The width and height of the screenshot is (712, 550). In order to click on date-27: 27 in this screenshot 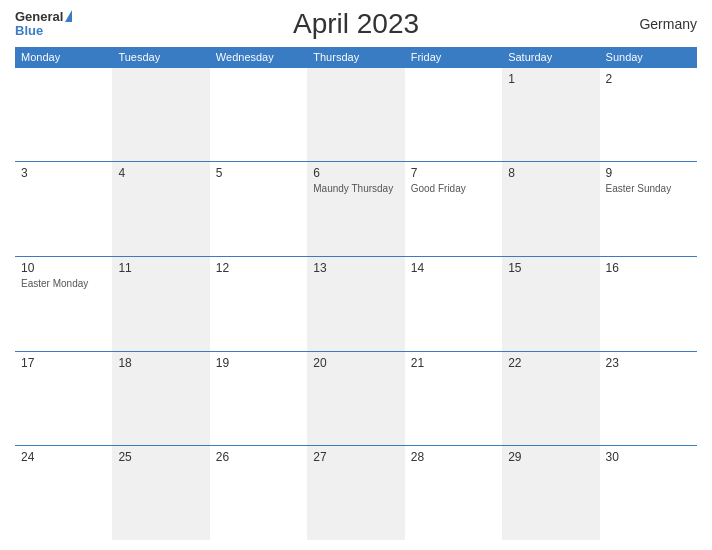, I will do `click(356, 457)`.